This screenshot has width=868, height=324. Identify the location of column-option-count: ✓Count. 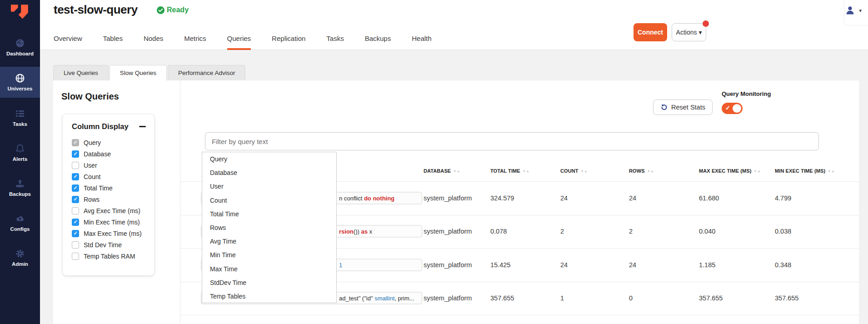
(109, 176).